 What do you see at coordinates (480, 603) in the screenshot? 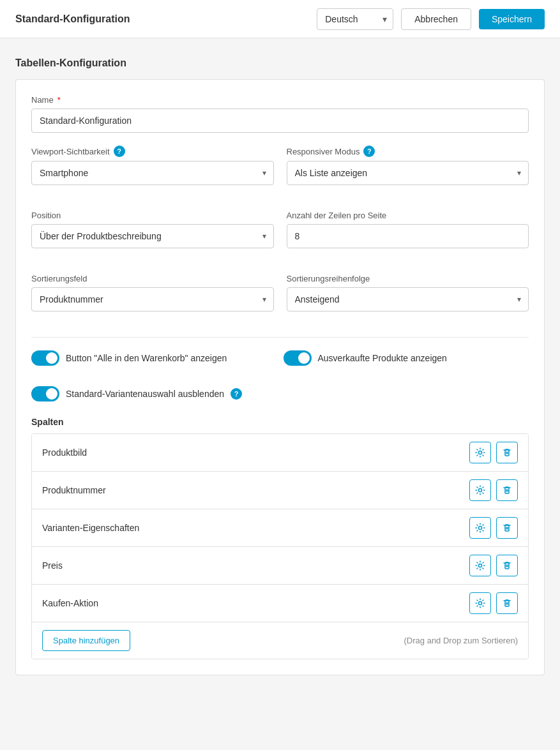
I see `settings-button-kaufen` at bounding box center [480, 603].